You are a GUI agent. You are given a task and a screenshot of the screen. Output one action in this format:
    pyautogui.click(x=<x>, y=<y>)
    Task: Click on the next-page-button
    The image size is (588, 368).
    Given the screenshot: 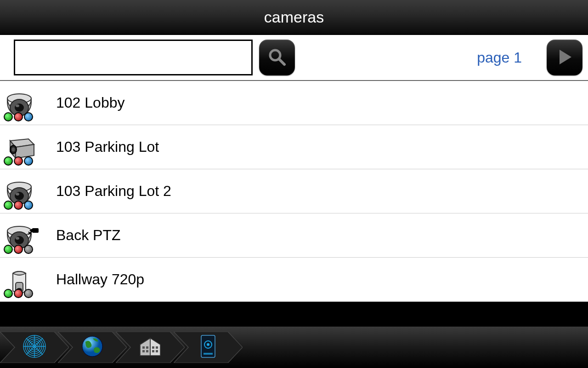 What is the action you would take?
    pyautogui.click(x=565, y=58)
    